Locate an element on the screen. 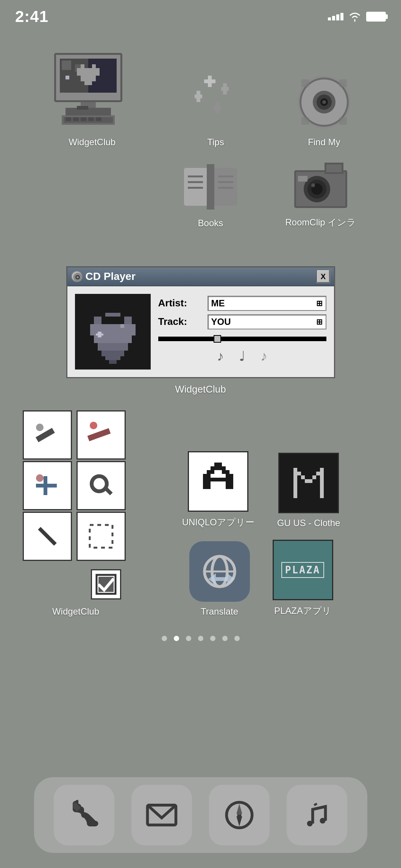  dock-mail is located at coordinates (162, 815).